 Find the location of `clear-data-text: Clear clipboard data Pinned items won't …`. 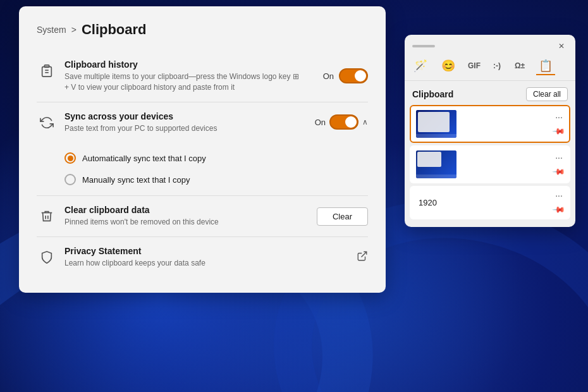

clear-data-text: Clear clipboard data Pinned items won't … is located at coordinates (142, 216).